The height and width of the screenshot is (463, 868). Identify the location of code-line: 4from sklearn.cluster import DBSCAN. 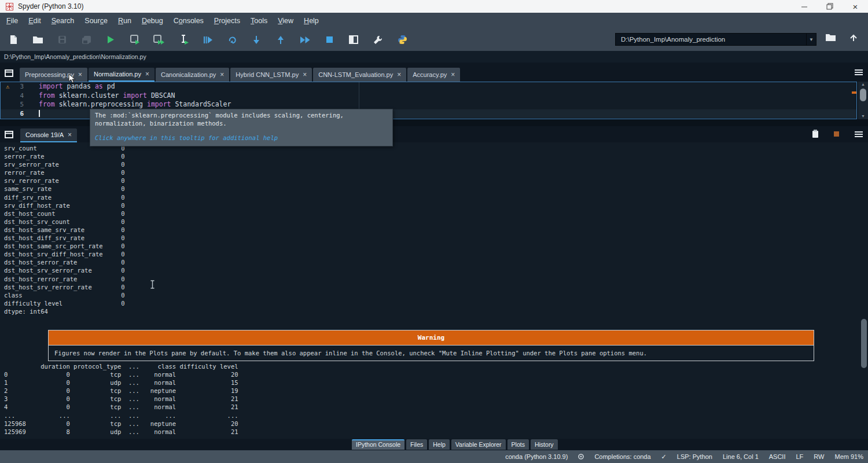
(428, 96).